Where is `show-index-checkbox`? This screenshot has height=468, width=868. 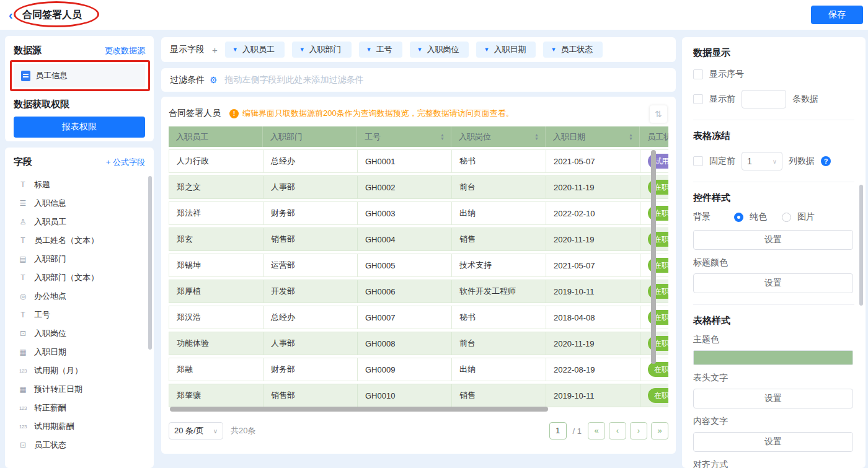 show-index-checkbox is located at coordinates (698, 74).